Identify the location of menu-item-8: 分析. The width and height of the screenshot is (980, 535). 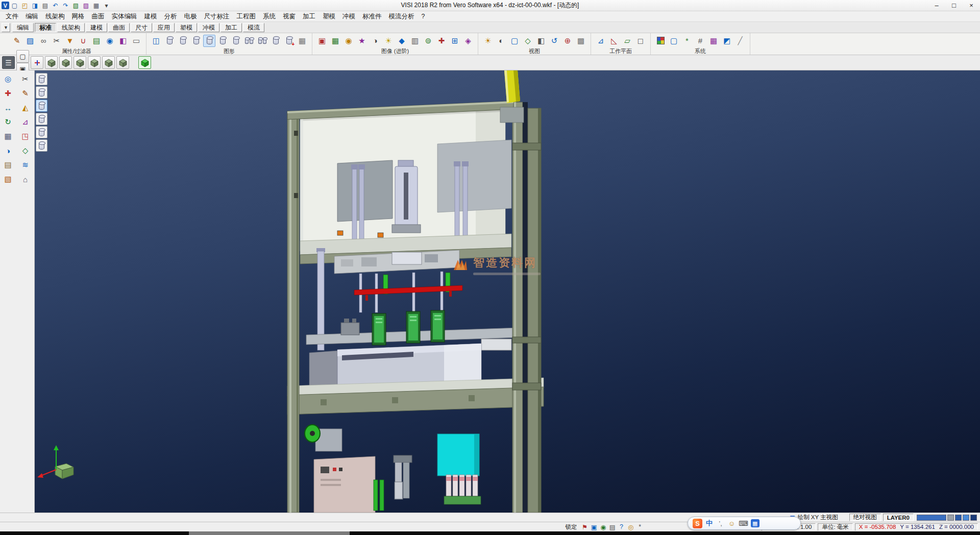
(170, 16).